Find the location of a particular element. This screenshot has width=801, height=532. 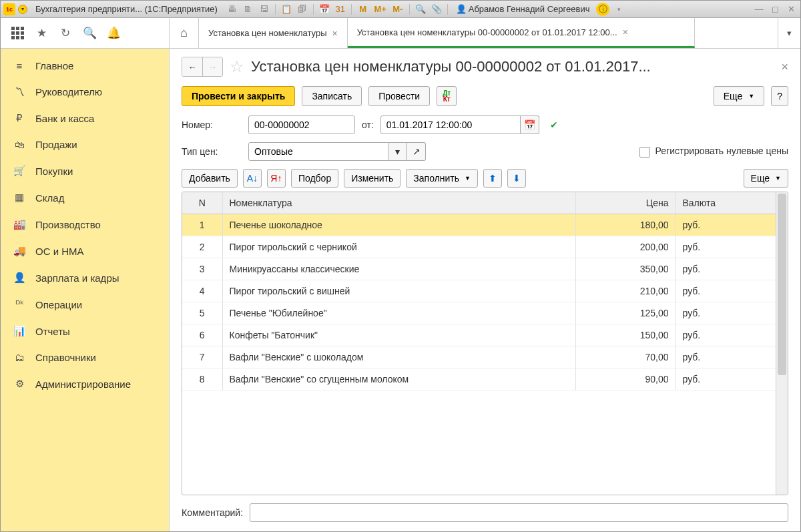

more-actions-button: Еще▼ is located at coordinates (739, 96).